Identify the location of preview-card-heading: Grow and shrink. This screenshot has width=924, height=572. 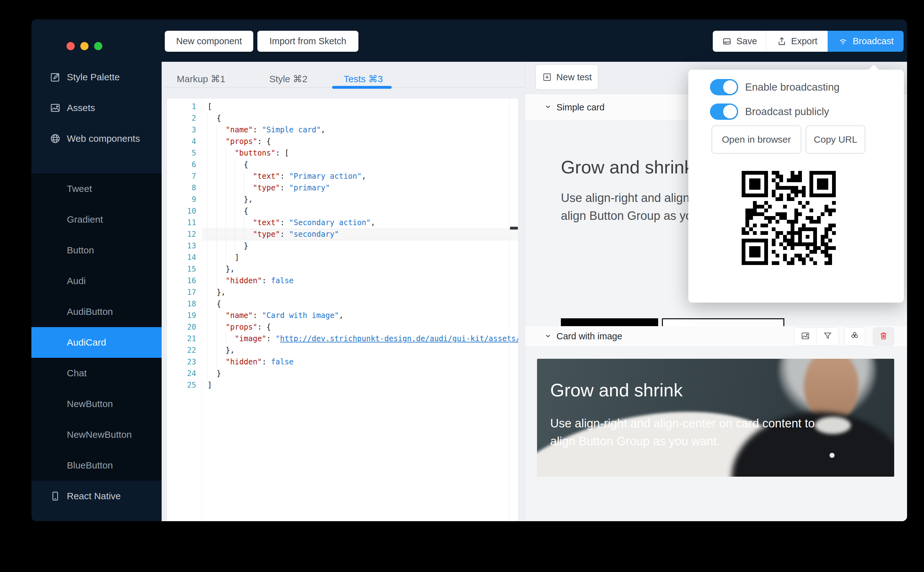
(627, 167).